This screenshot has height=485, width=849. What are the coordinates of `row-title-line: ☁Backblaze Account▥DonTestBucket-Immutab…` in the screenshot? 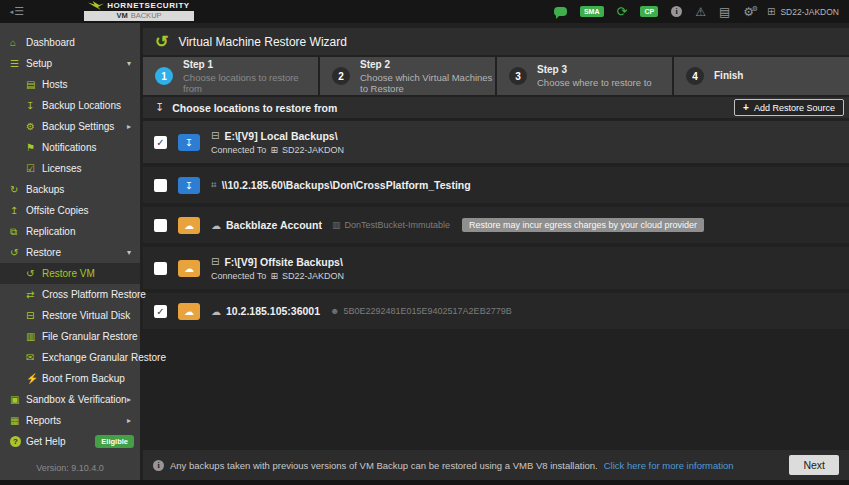 It's located at (458, 225).